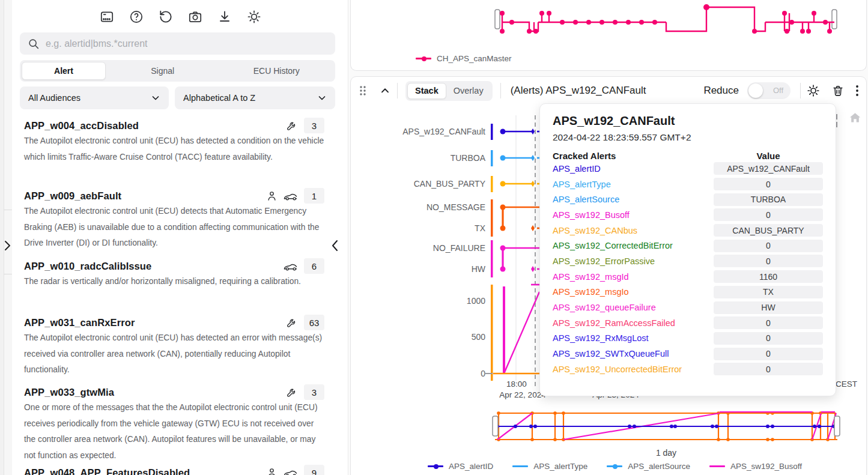 Image resolution: width=868 pixels, height=475 pixels. What do you see at coordinates (497, 19) in the screenshot?
I see `range-handle-left` at bounding box center [497, 19].